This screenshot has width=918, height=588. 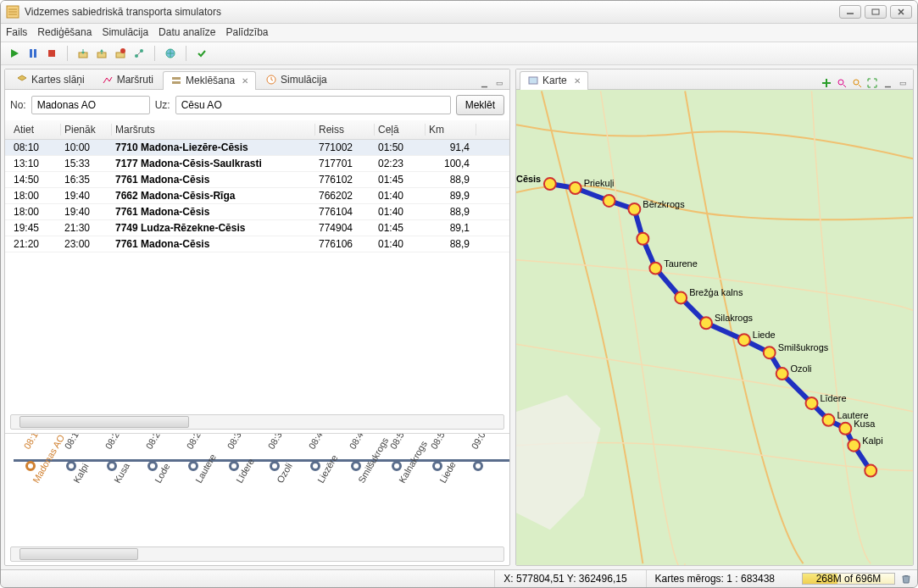 What do you see at coordinates (14, 53) in the screenshot?
I see `play-icon` at bounding box center [14, 53].